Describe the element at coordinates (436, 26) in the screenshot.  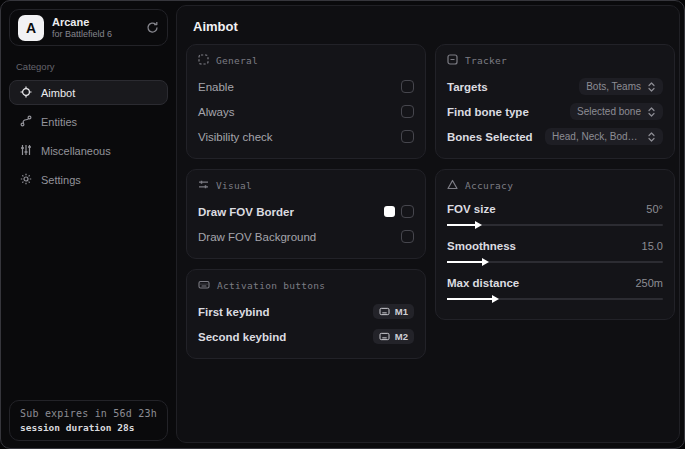
I see `page-title: Aimbot` at that location.